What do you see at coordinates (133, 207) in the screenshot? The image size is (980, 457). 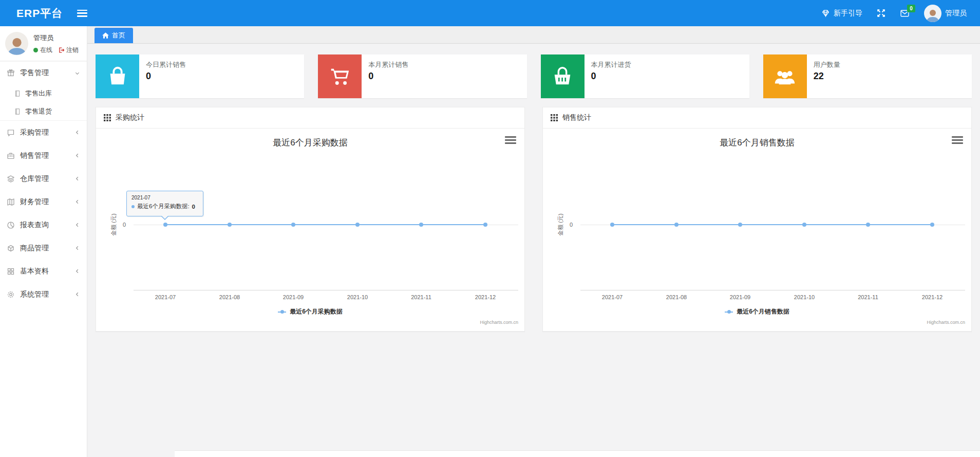 I see `series-marker-icon` at bounding box center [133, 207].